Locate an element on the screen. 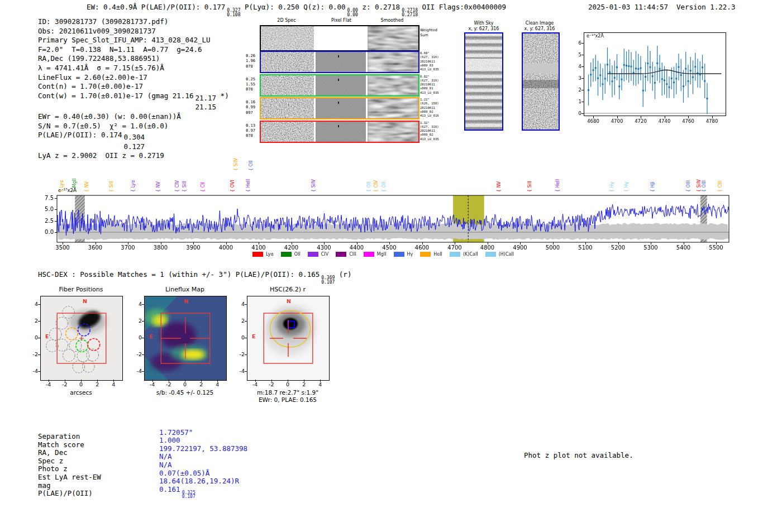 The width and height of the screenshot is (782, 532). report-version: Version 1.22.3 is located at coordinates (706, 7).